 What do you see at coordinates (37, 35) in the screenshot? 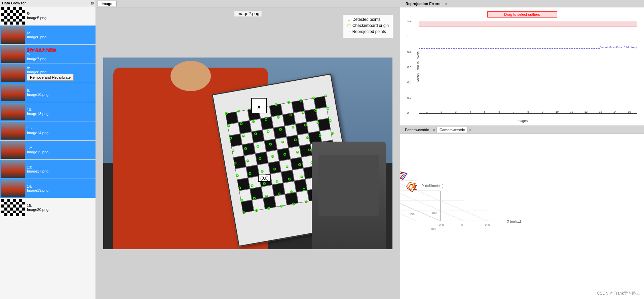
I see `db-item-info-1: 6:Image6.png` at bounding box center [37, 35].